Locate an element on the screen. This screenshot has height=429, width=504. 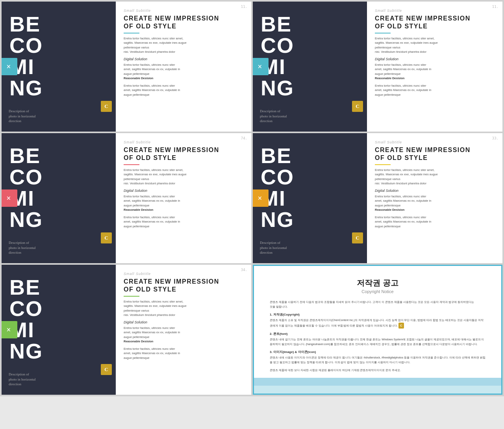
section-title-3: Digital Solution is located at coordinates (183, 191).